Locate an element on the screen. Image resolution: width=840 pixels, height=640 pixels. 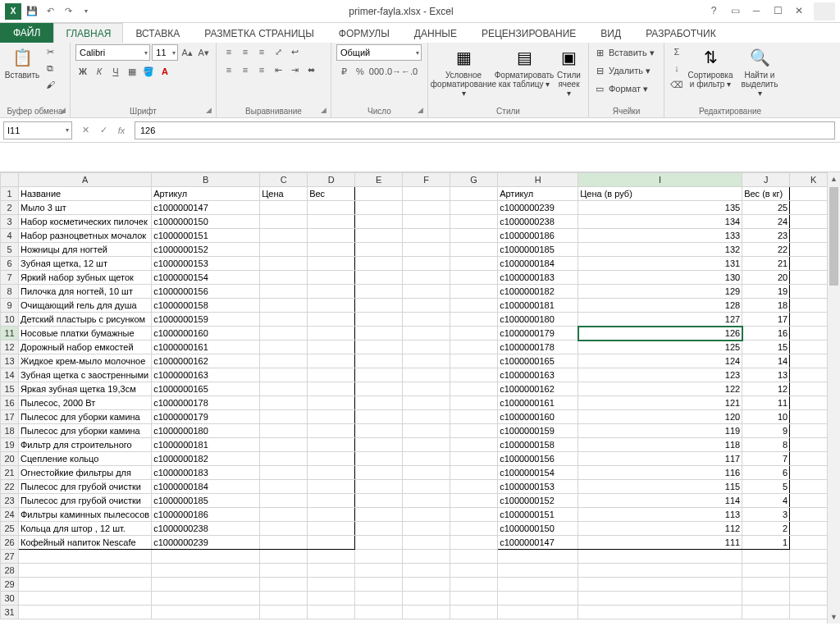
col-header-B: B is located at coordinates (206, 181).